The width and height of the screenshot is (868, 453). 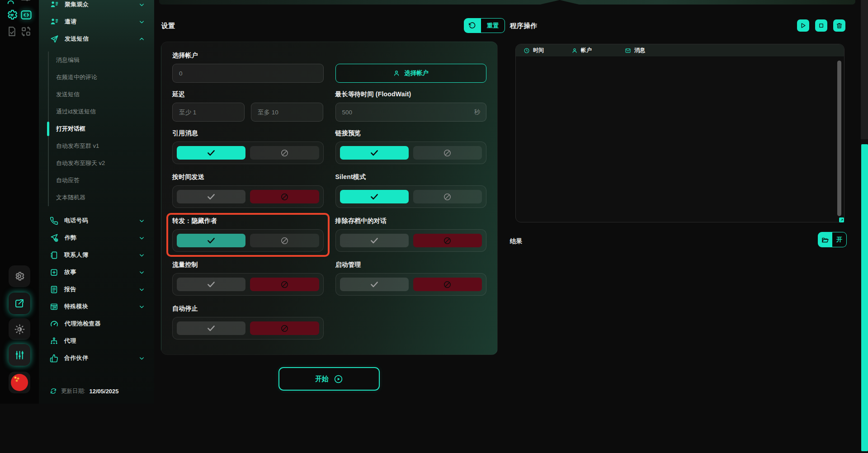 What do you see at coordinates (19, 355) in the screenshot?
I see `sliders-button` at bounding box center [19, 355].